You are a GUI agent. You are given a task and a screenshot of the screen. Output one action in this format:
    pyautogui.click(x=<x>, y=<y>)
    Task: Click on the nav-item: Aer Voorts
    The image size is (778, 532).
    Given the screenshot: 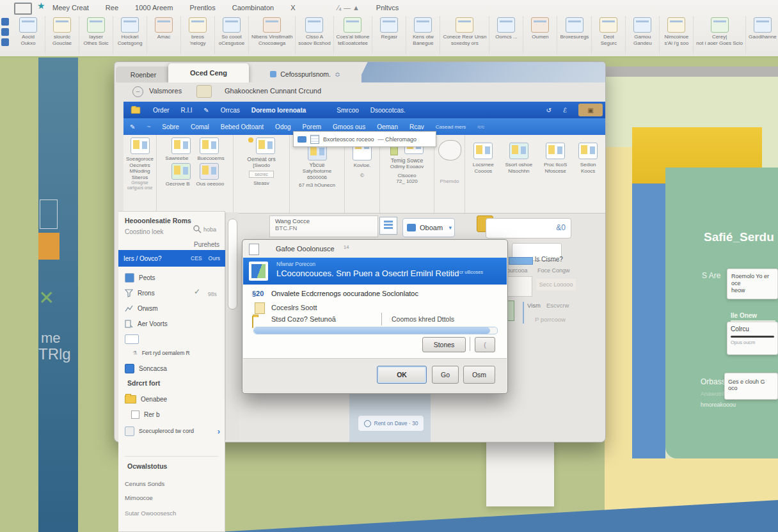 What is the action you would take?
    pyautogui.click(x=171, y=324)
    